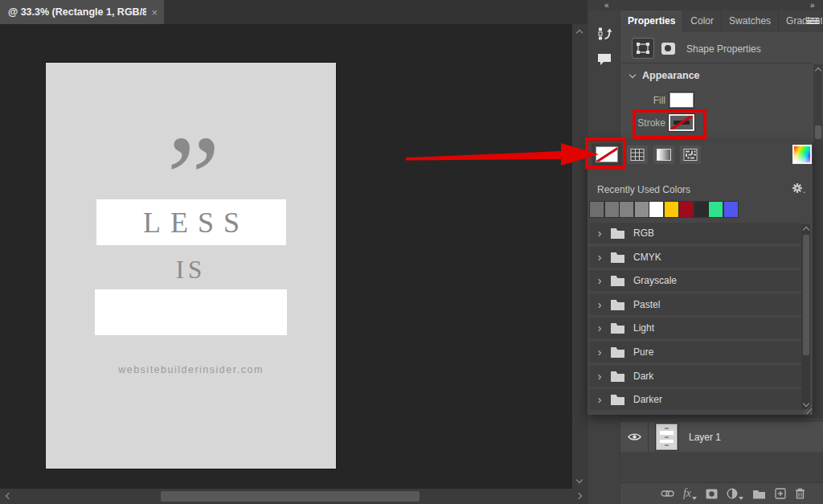 This screenshot has width=823, height=504. Describe the element at coordinates (580, 256) in the screenshot. I see `vertical-scrollbar` at that location.